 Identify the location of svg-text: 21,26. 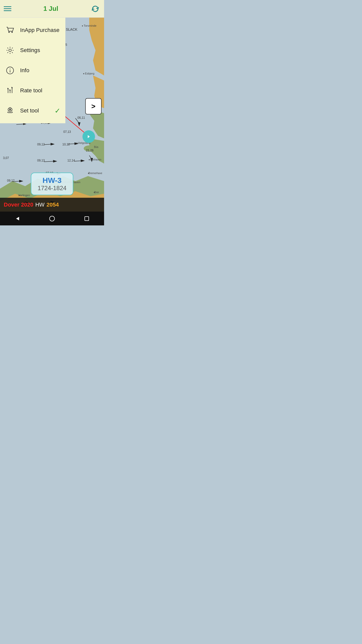
(90, 150).